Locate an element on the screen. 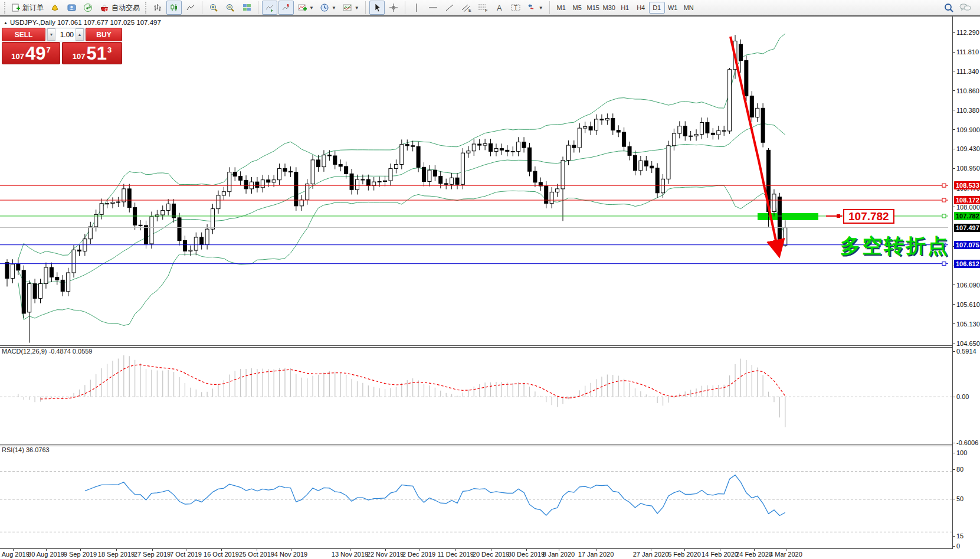 This screenshot has width=980, height=559. sell-price-tile: 107 49 7 is located at coordinates (31, 53).